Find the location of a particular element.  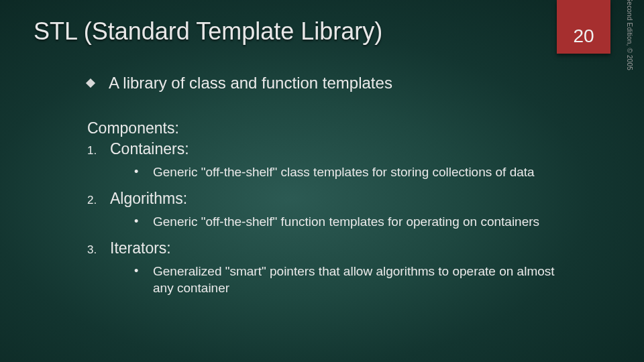

lead-bullet-row: A library of class and function template… is located at coordinates (322, 83).